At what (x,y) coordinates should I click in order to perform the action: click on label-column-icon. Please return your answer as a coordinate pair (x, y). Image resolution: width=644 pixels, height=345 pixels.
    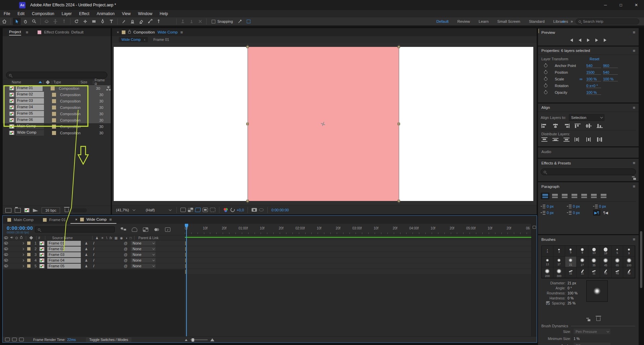
    Looking at the image, I should click on (48, 82).